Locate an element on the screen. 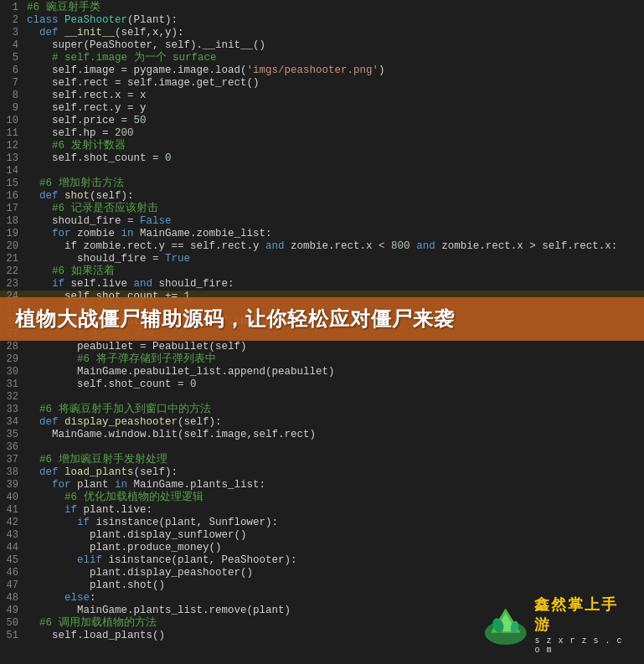  code-line: 39 for plant in MainGame.plants_list: is located at coordinates (322, 486).